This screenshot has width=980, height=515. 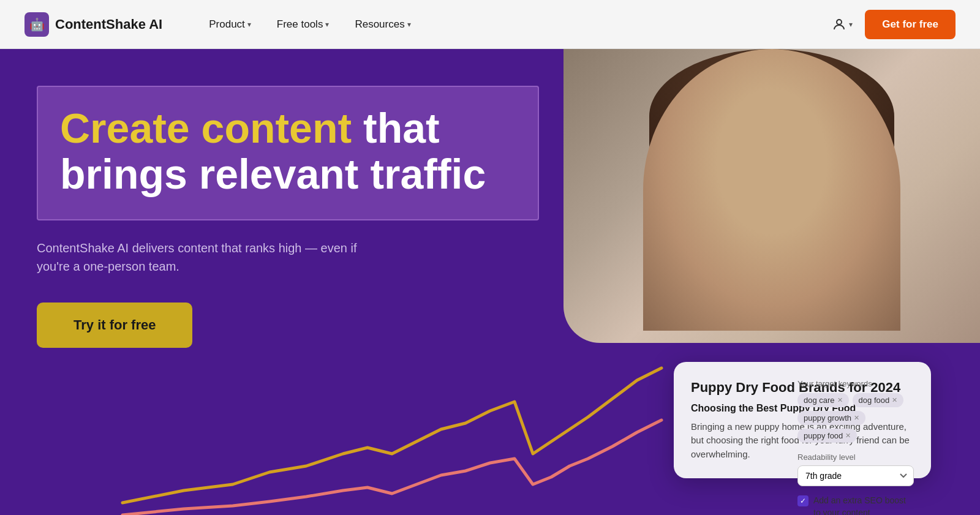 I want to click on widget-right: Your target keywords dog care ✕ dog food…, so click(x=856, y=447).